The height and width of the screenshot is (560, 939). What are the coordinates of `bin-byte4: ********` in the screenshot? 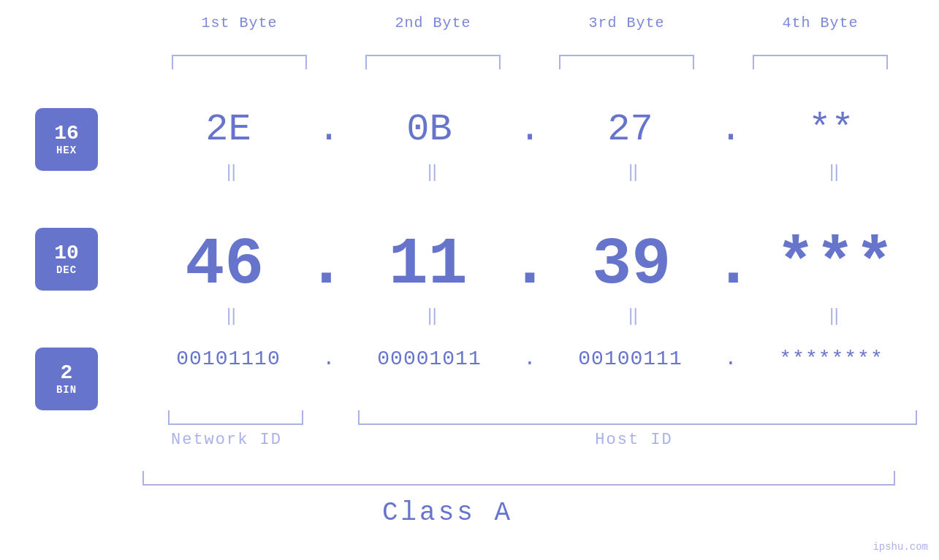 It's located at (832, 359).